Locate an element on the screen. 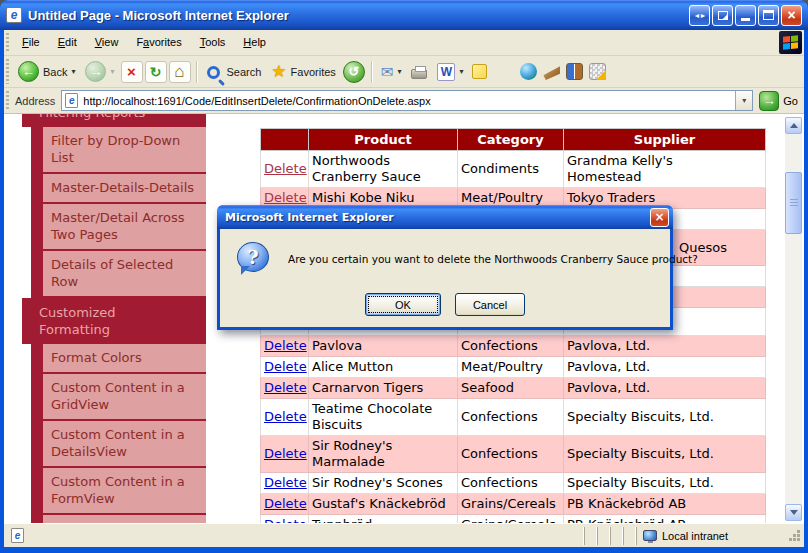  back-button: ← Back ▾ is located at coordinates (46, 72).